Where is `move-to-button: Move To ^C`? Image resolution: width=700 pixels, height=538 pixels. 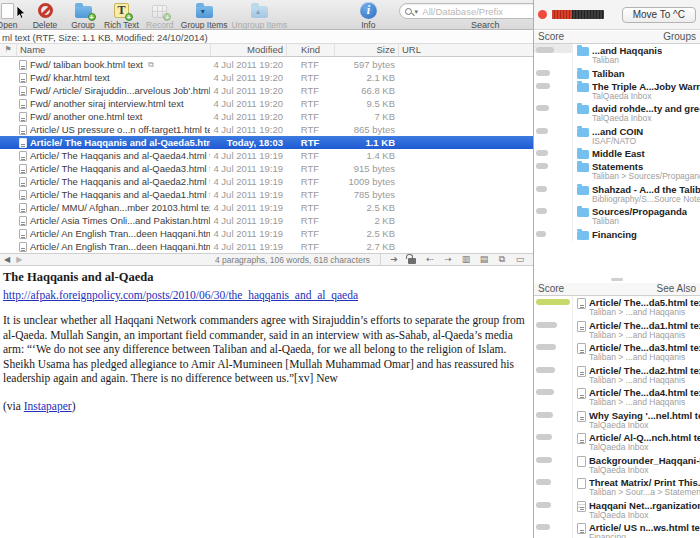
move-to-button: Move To ^C is located at coordinates (659, 15).